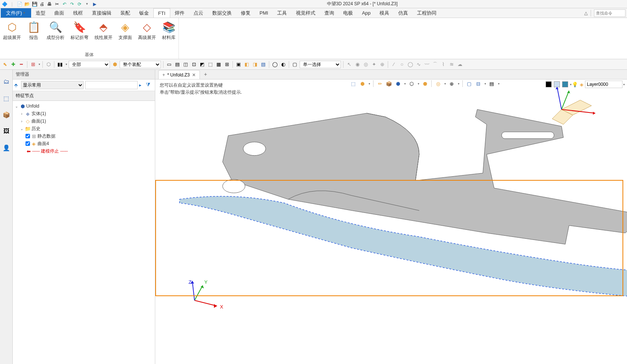 This screenshot has height=364, width=627. Describe the element at coordinates (60, 64) in the screenshot. I see `tb-bars-icon: ▮▮` at that location.